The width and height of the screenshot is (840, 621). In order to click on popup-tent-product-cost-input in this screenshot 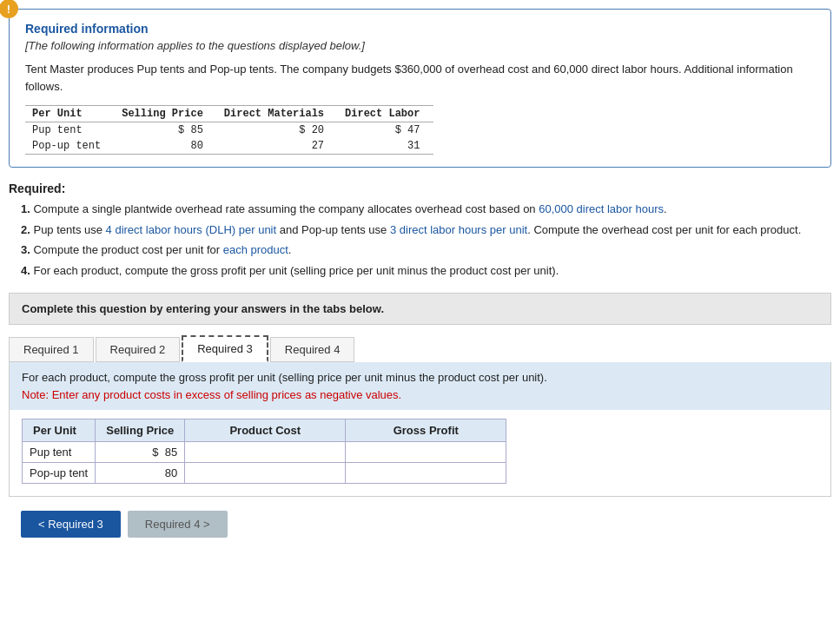, I will do `click(265, 472)`.